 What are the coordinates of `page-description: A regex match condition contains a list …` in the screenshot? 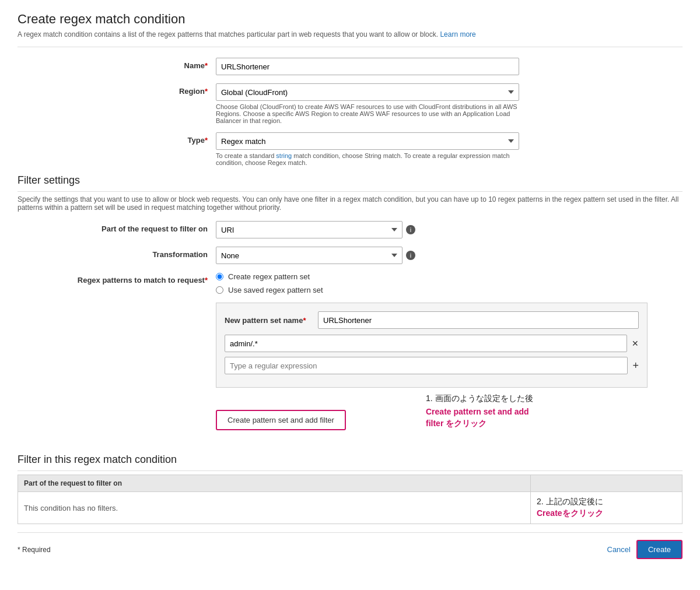 It's located at (350, 38).